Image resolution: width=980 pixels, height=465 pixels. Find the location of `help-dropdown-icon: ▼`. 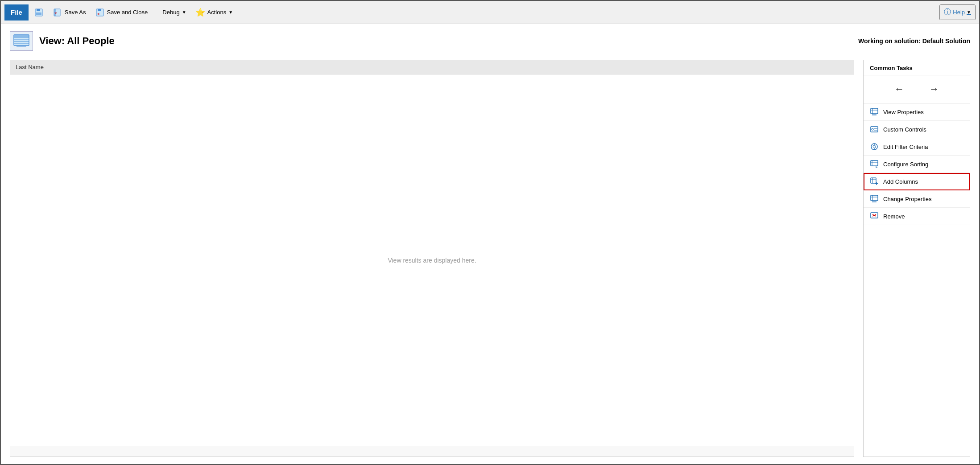

help-dropdown-icon: ▼ is located at coordinates (969, 12).